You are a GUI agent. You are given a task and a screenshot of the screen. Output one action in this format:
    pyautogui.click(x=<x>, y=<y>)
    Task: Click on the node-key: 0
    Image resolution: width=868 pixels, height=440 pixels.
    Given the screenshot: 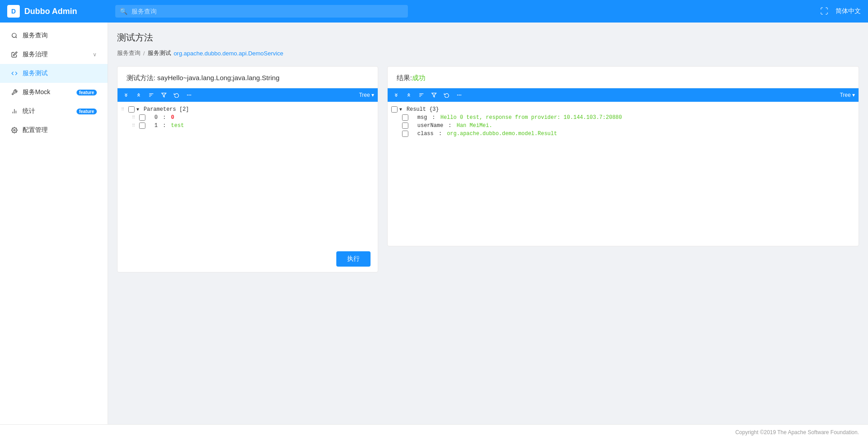 What is the action you would take?
    pyautogui.click(x=156, y=118)
    